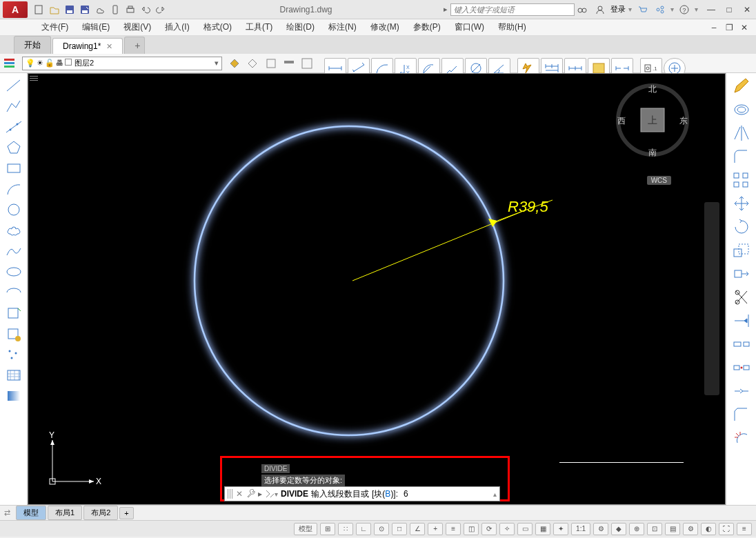 Image resolution: width=756 pixels, height=538 pixels. I want to click on cycling-toggle: ⟳, so click(489, 529).